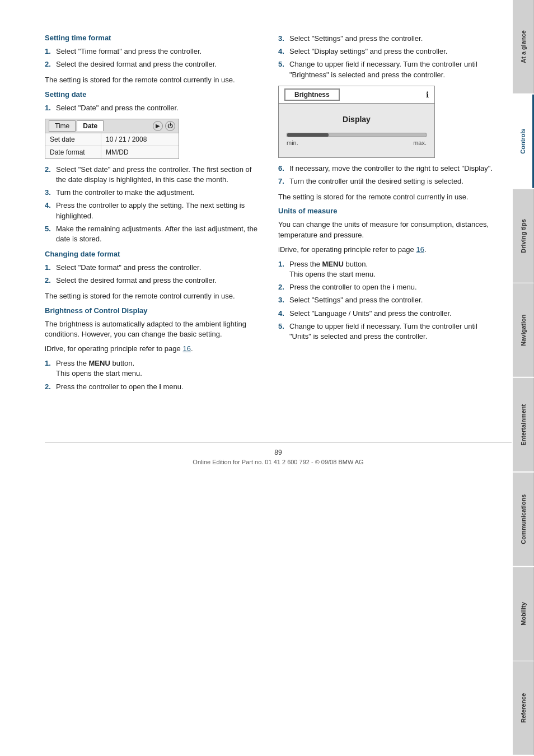 The height and width of the screenshot is (756, 534). What do you see at coordinates (153, 80) in the screenshot?
I see `time-format-note: The setting is stored for the remote con…` at bounding box center [153, 80].